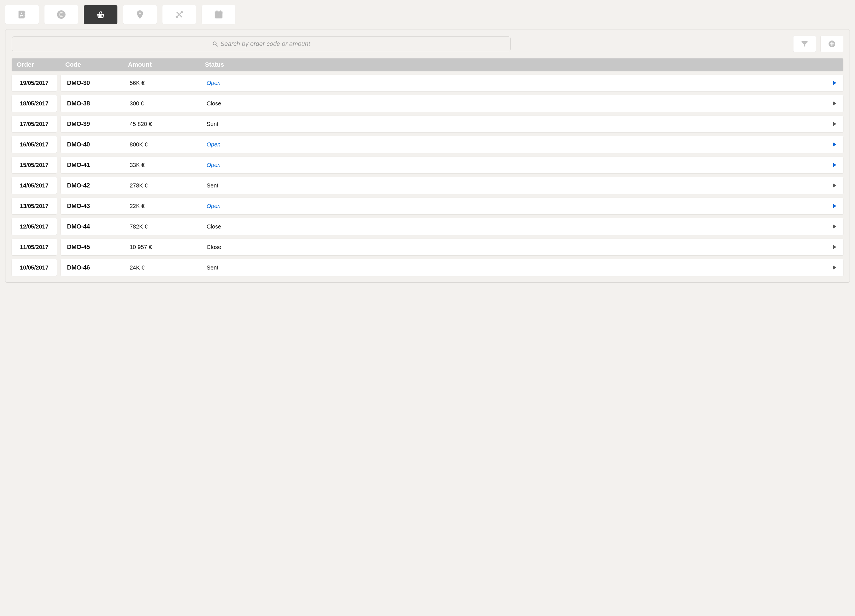 The width and height of the screenshot is (855, 616). What do you see at coordinates (78, 165) in the screenshot?
I see `order-code: DMO-41` at bounding box center [78, 165].